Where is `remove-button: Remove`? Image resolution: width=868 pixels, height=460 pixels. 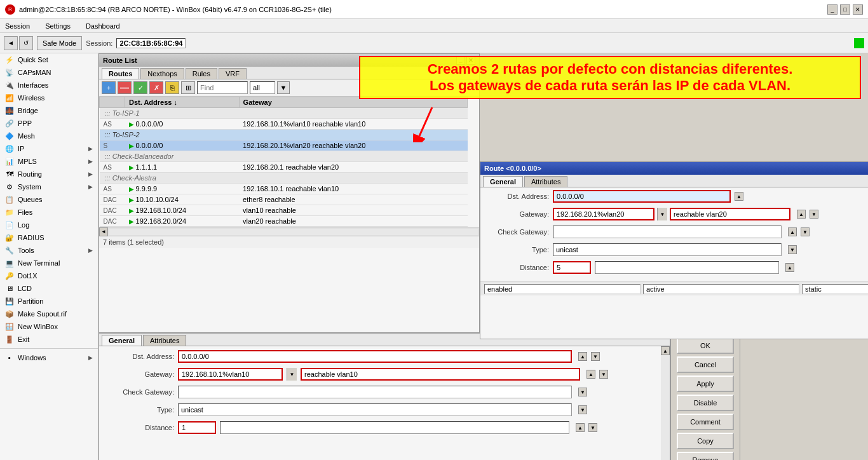 remove-button: Remove is located at coordinates (705, 456).